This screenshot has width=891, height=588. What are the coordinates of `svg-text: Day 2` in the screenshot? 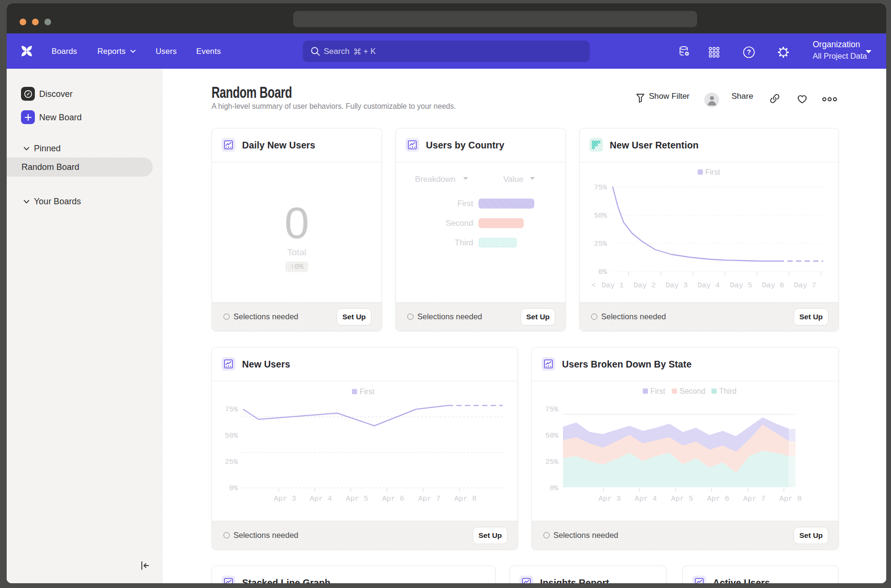 It's located at (645, 285).